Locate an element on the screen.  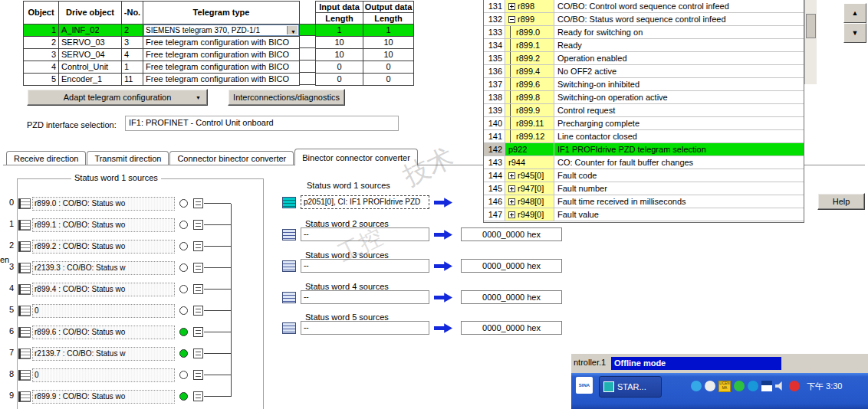
cell-object: 2 is located at coordinates (41, 43).